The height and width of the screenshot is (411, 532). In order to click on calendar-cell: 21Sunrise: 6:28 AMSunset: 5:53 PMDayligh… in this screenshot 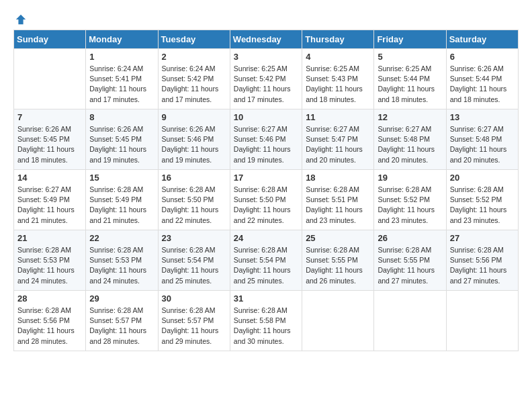, I will do `click(50, 261)`.